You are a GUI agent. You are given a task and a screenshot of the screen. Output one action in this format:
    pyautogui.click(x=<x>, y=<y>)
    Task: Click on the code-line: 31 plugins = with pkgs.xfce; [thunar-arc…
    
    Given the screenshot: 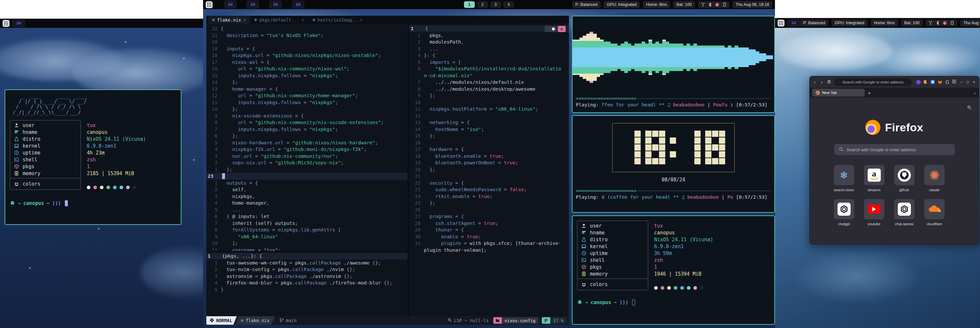 What is the action you would take?
    pyautogui.click(x=489, y=243)
    